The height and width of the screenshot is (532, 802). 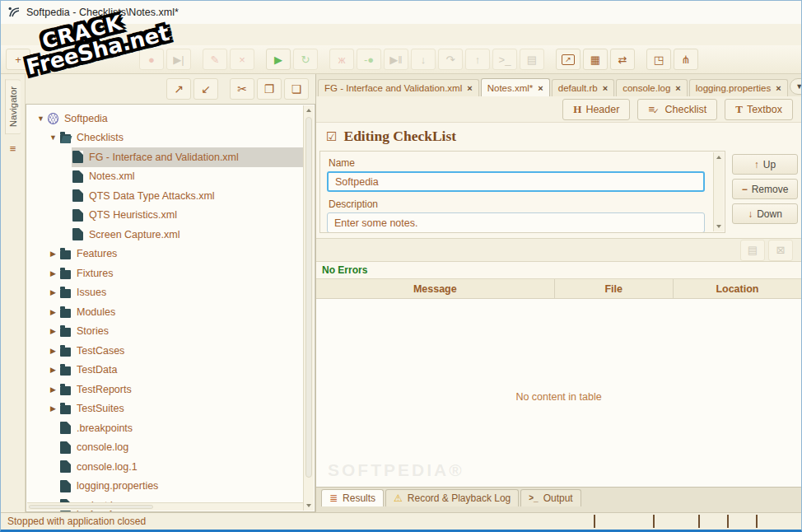 I want to click on column-header-file: File, so click(x=613, y=288).